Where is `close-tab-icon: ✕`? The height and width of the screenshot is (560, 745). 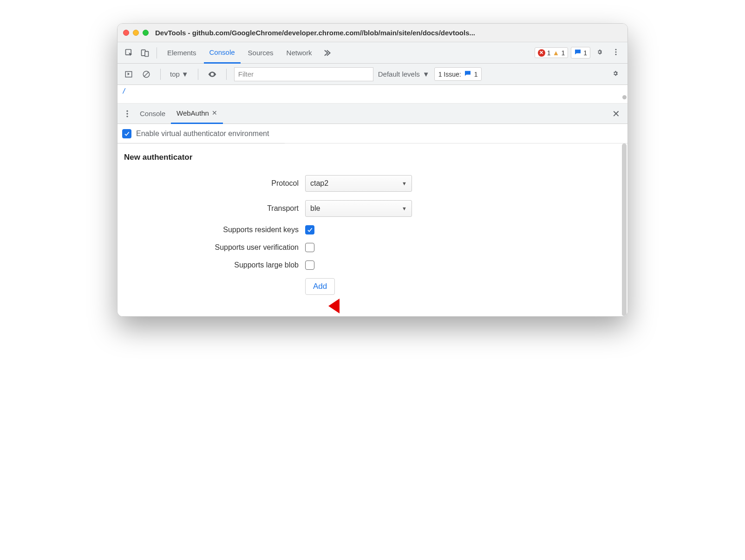
close-tab-icon: ✕ is located at coordinates (215, 113).